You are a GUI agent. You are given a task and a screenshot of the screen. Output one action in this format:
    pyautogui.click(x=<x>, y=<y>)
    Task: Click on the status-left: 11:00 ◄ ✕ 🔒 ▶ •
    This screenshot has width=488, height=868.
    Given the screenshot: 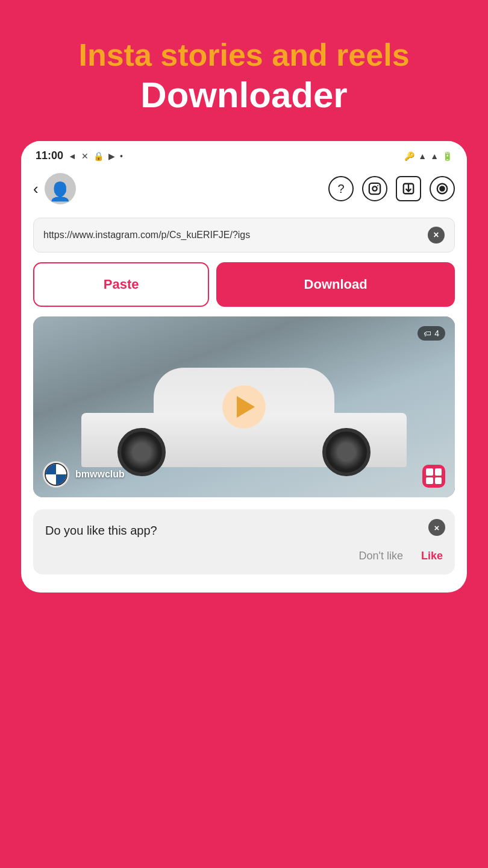 What is the action you would take?
    pyautogui.click(x=80, y=156)
    